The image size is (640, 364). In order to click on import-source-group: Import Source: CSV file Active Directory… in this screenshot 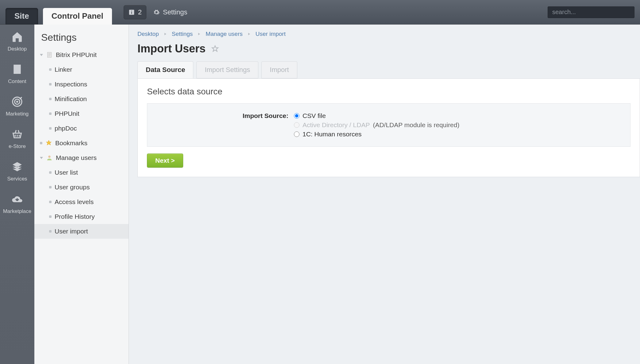, I will do `click(389, 125)`.